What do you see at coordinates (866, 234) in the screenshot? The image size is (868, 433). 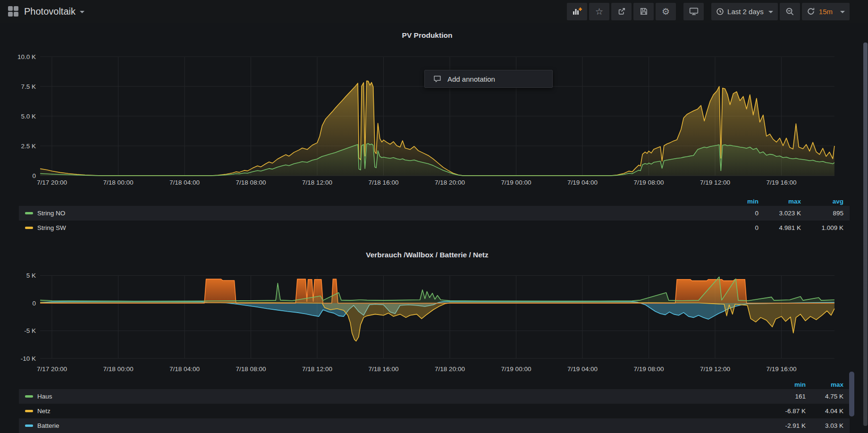 I see `window-scrollbar` at bounding box center [866, 234].